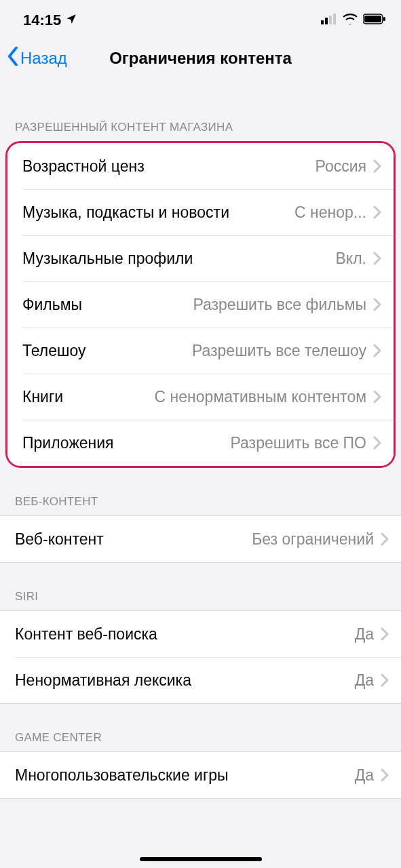 This screenshot has width=401, height=868. Describe the element at coordinates (86, 635) in the screenshot. I see `row-label: Контент веб-поиска` at that location.